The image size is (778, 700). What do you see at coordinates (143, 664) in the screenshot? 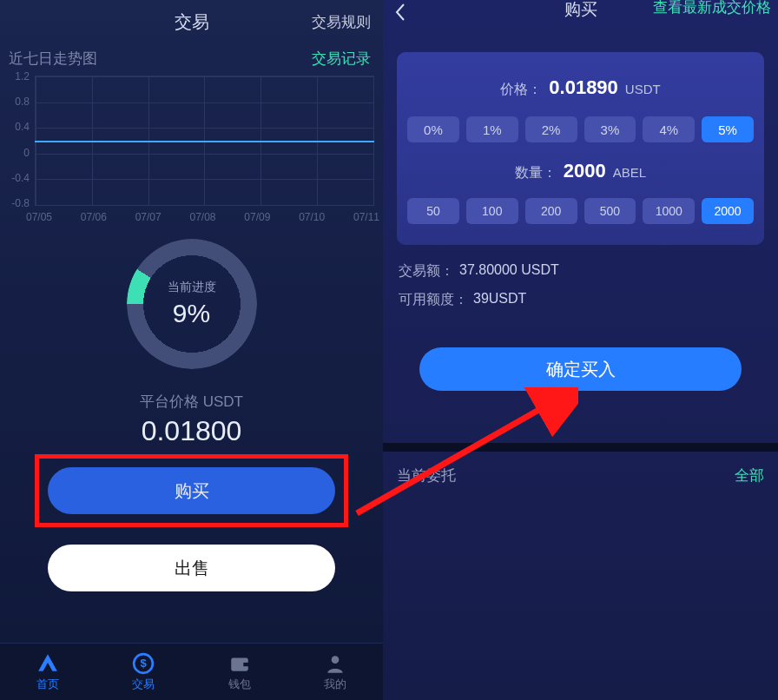
I see `trade-icon: $` at bounding box center [143, 664].